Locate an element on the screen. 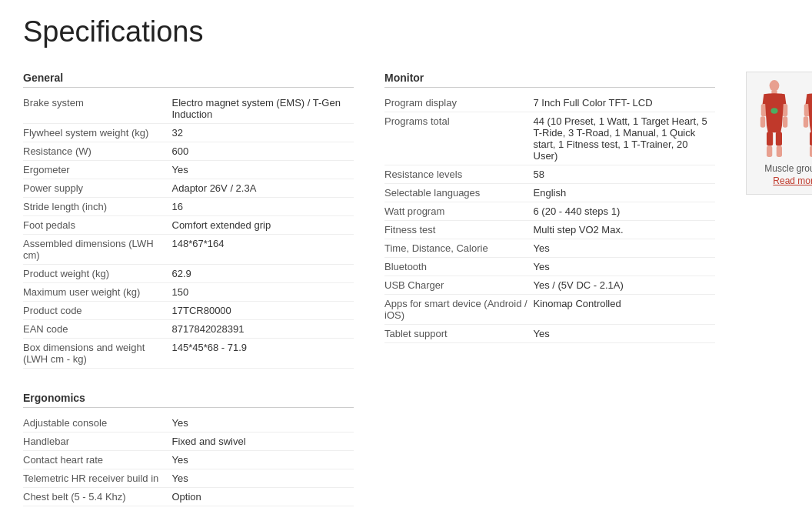 This screenshot has height=511, width=812. table-row: Apps for smart device (Android / iOS)Kin… is located at coordinates (550, 309).